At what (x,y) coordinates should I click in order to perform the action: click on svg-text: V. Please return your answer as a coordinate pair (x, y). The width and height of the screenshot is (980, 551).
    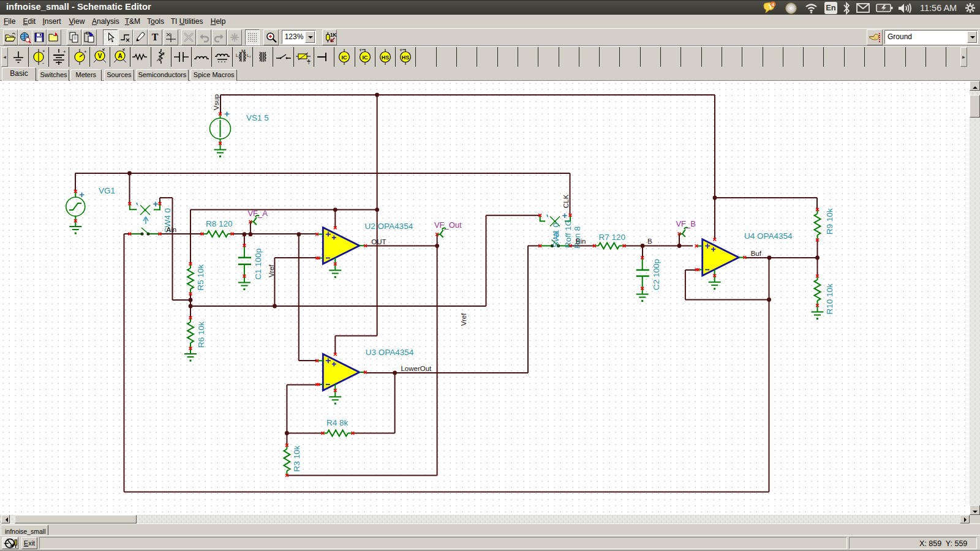
    Looking at the image, I should click on (99, 56).